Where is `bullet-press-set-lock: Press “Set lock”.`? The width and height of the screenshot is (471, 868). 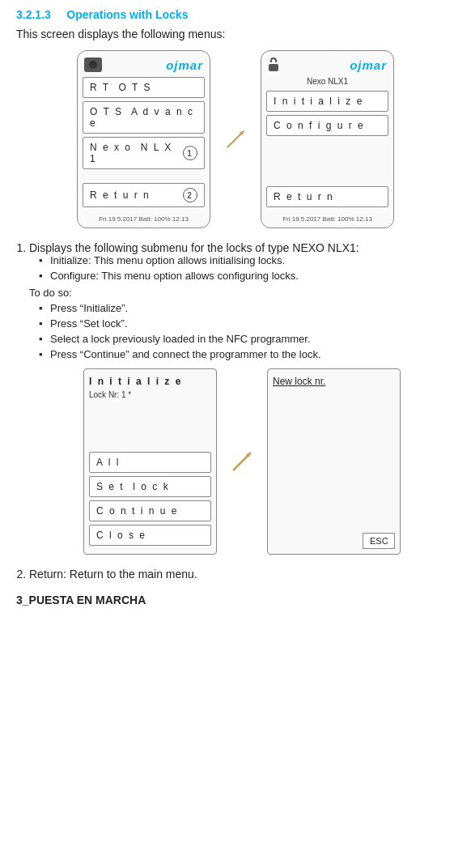
bullet-press-set-lock: Press “Set lock”. is located at coordinates (247, 324).